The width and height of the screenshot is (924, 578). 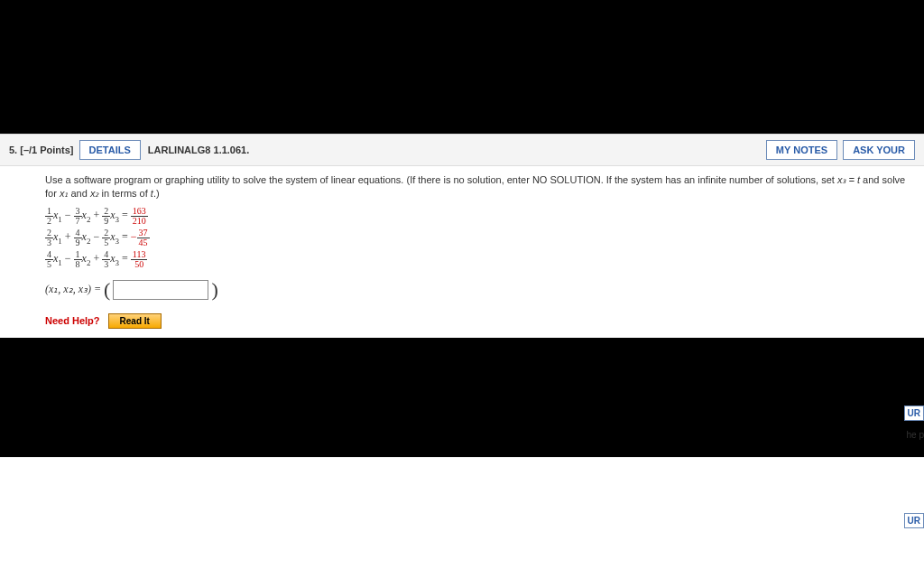 I want to click on my-notes-button: MY NOTES, so click(x=801, y=150).